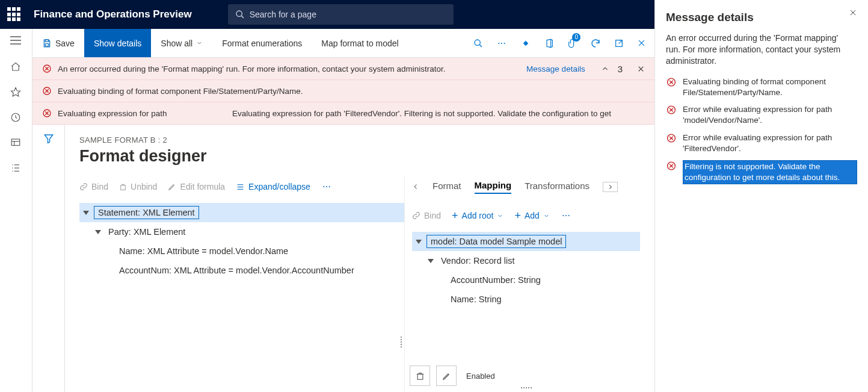  Describe the element at coordinates (262, 43) in the screenshot. I see `format-enumerations-button: Format enumerations` at that location.